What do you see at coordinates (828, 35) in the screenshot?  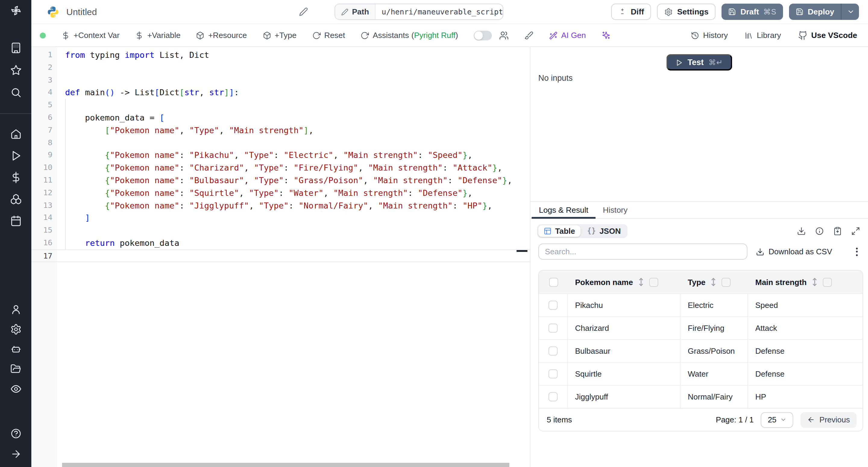 I see `use-vscode-button: Use VScode` at bounding box center [828, 35].